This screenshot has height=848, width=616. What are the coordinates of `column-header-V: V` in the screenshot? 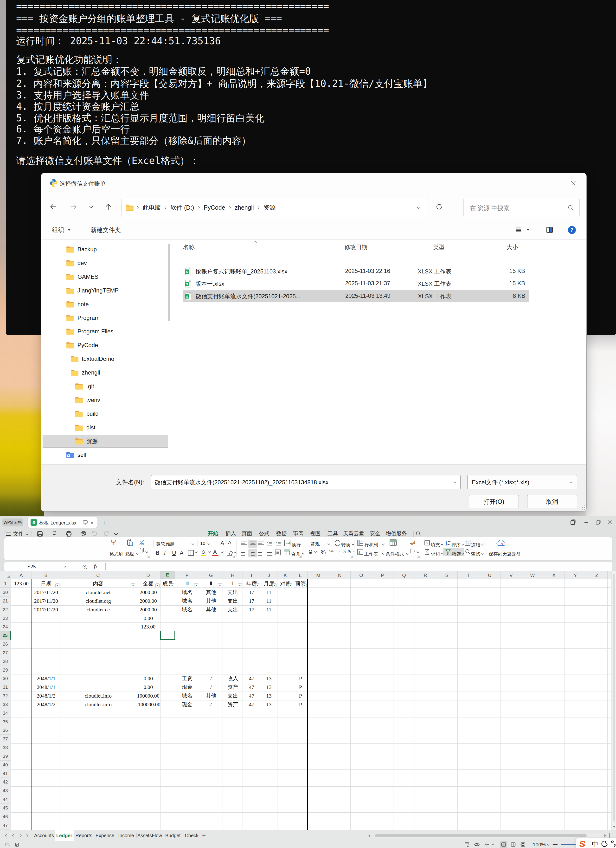 It's located at (511, 575).